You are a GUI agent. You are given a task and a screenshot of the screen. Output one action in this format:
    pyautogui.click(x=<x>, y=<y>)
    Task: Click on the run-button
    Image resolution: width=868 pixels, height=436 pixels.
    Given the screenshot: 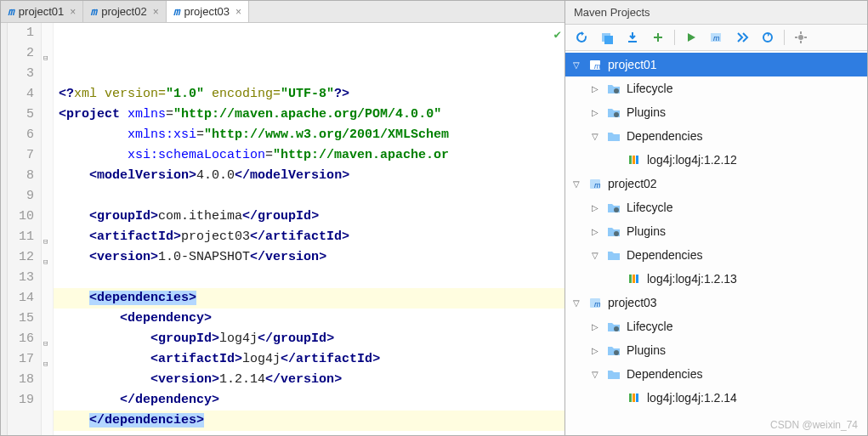 What is the action you would take?
    pyautogui.click(x=691, y=37)
    